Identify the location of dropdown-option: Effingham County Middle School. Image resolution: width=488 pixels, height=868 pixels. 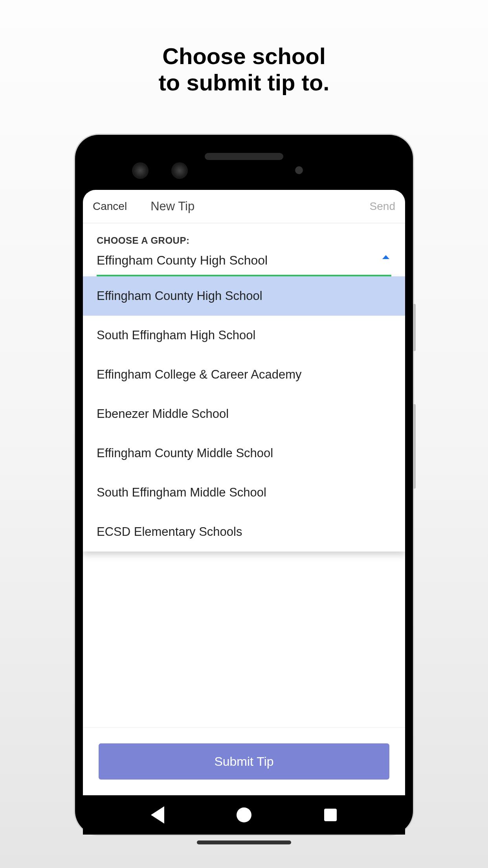
(244, 453).